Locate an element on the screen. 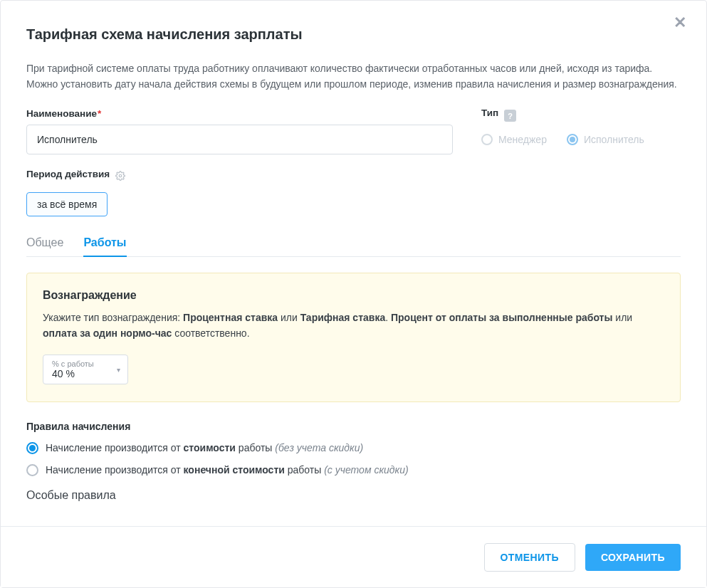 Image resolution: width=707 pixels, height=588 pixels. tab-general: Общее is located at coordinates (45, 246).